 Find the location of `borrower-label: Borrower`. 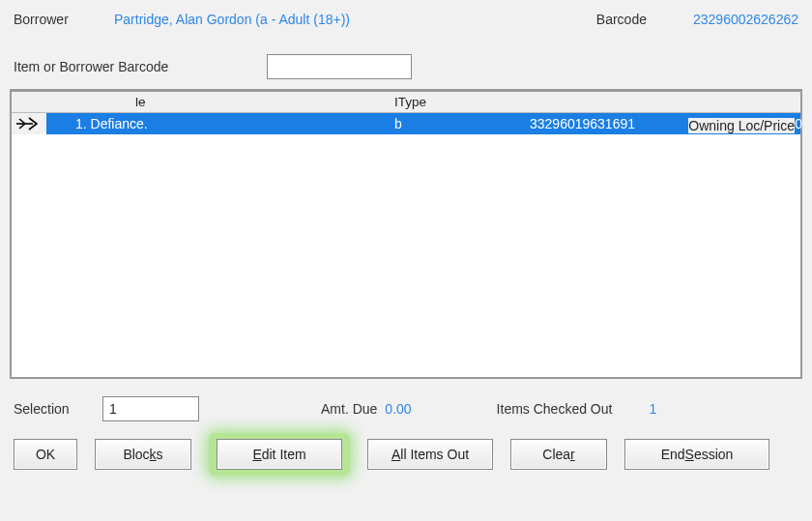

borrower-label: Borrower is located at coordinates (52, 19).